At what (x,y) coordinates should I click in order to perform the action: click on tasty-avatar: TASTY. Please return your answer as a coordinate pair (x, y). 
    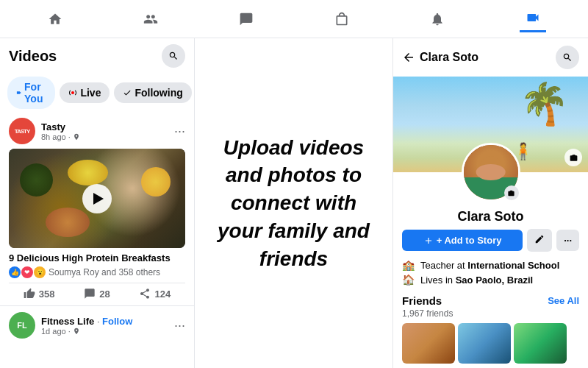
    Looking at the image, I should click on (22, 131).